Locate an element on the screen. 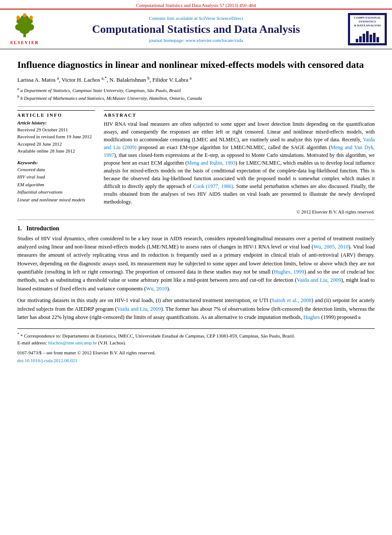 Image resolution: width=392 pixels, height=535 pixels. meng-rubin-link: Meng and Rubin, 1993 is located at coordinates (211, 163).